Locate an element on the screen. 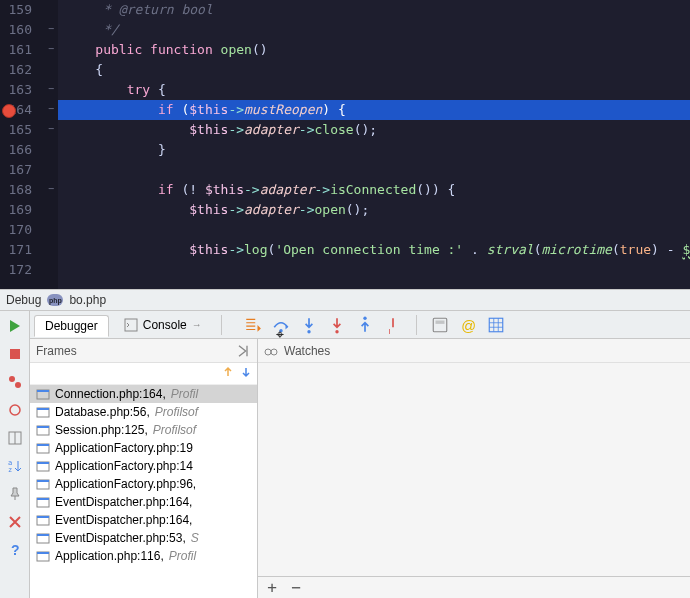 Image resolution: width=690 pixels, height=598 pixels. gutter: 159 160 161 162 163 164 165 166 167 168 … is located at coordinates (29, 144).